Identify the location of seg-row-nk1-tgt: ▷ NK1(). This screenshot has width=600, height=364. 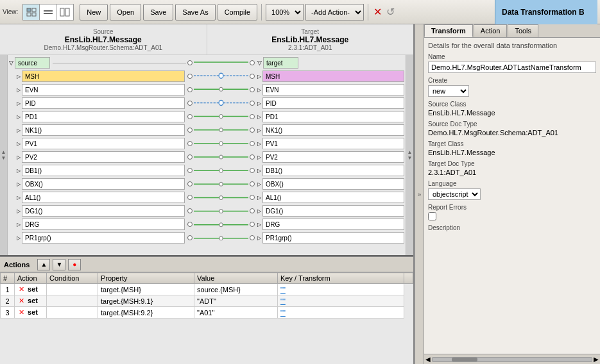
(327, 130).